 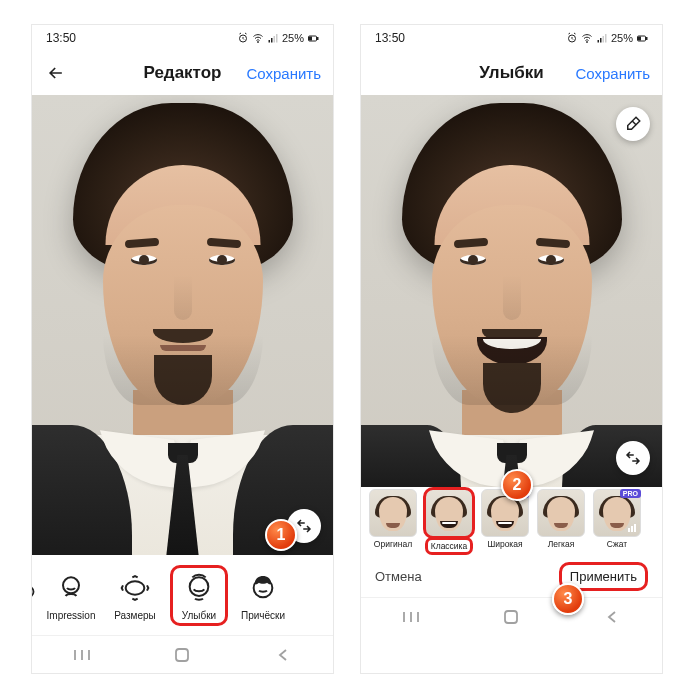 What do you see at coordinates (450, 546) in the screenshot?
I see `filter-label: Классика` at bounding box center [450, 546].